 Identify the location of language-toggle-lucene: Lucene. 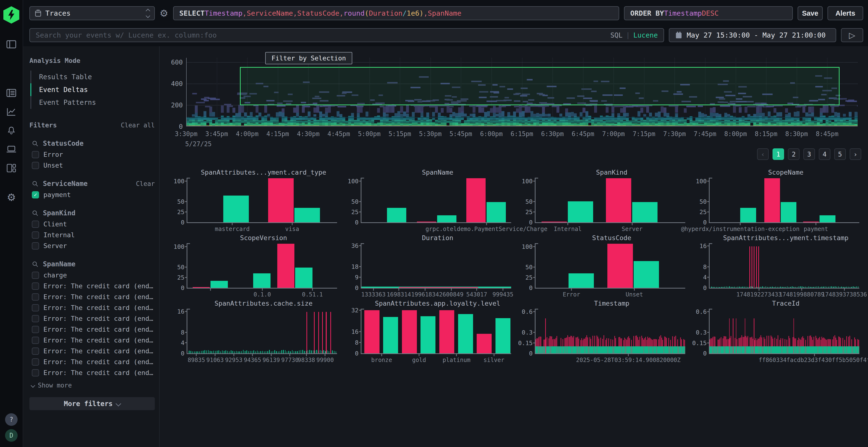
(646, 35).